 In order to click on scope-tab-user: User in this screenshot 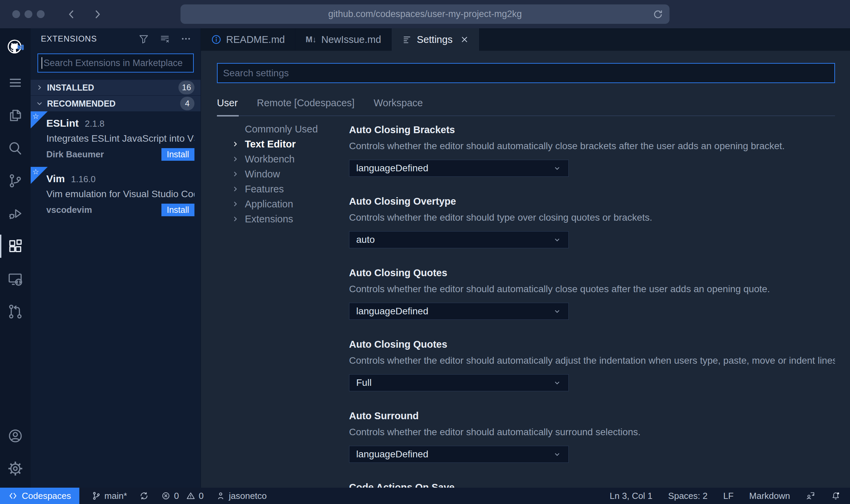, I will do `click(227, 103)`.